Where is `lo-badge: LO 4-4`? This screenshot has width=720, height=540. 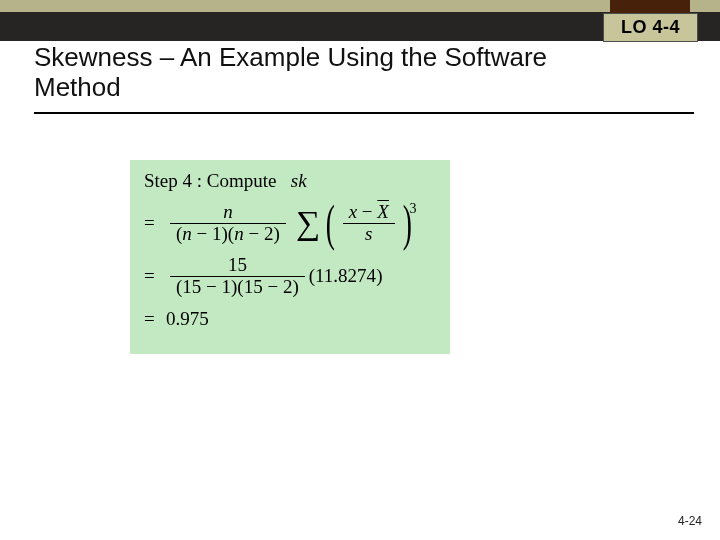
lo-badge: LO 4-4 is located at coordinates (650, 28).